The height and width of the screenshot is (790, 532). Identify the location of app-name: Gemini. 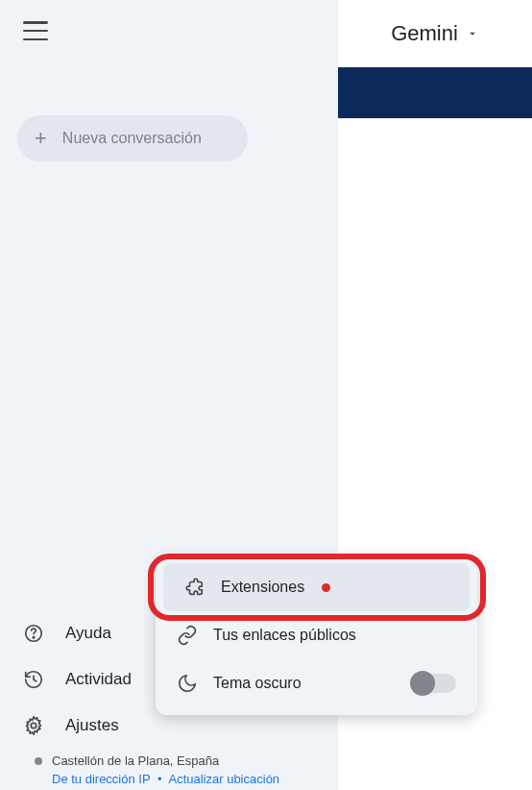
(424, 34).